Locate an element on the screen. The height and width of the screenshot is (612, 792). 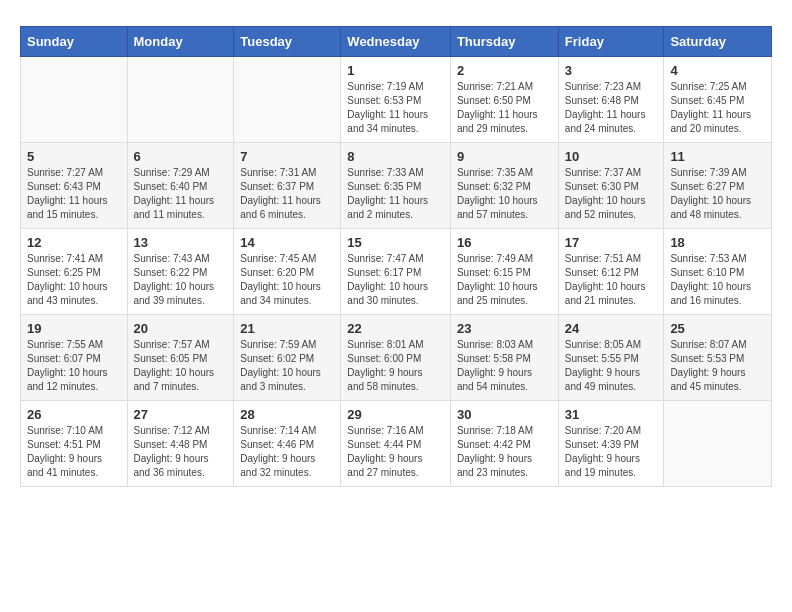
day-info: Sunrise: 7:14 AMSunset: 4:46 PMDaylight:… is located at coordinates (287, 452).